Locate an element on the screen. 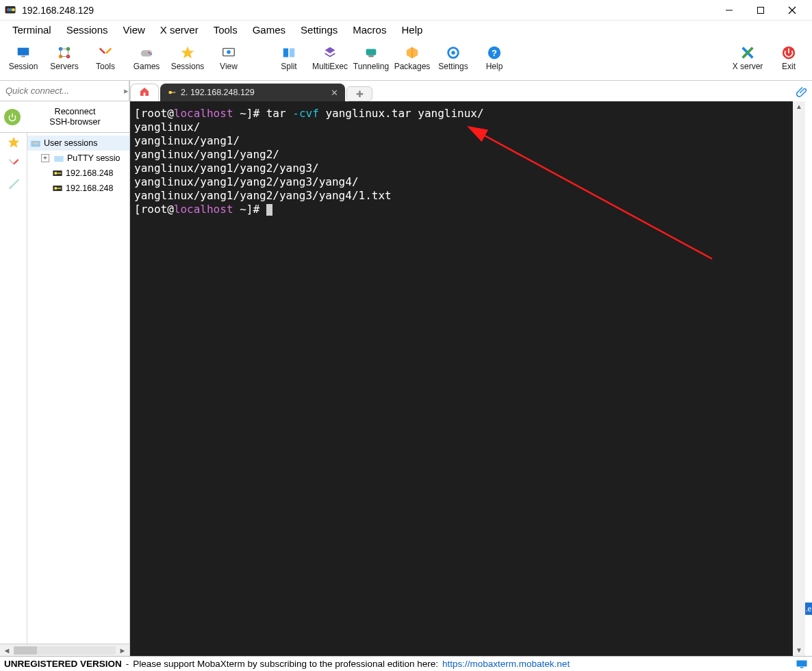 This screenshot has height=671, width=812. window-maximize-button is located at coordinates (761, 10).